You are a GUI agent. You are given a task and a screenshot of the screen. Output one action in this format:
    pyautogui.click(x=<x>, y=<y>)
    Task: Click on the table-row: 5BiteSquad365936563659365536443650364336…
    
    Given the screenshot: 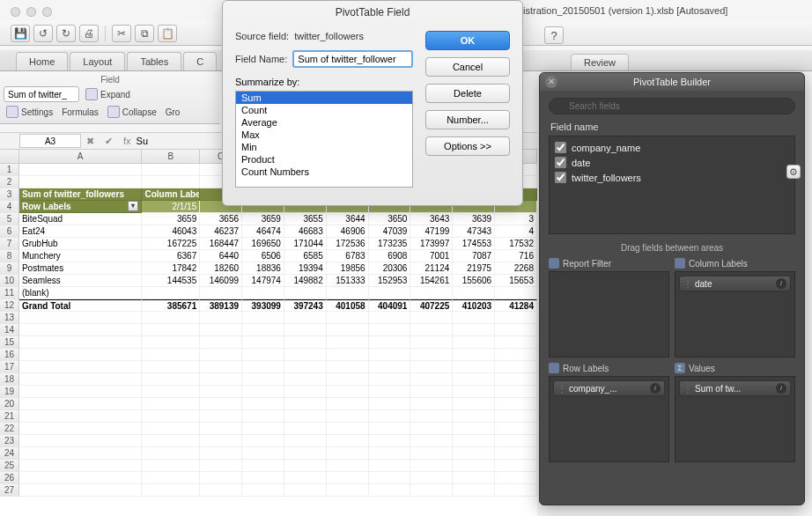 What is the action you would take?
    pyautogui.click(x=269, y=219)
    